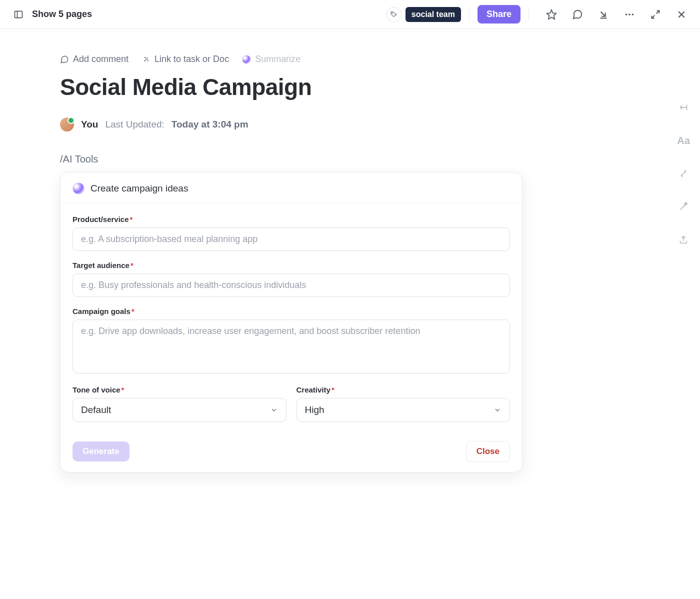  What do you see at coordinates (51, 14) in the screenshot?
I see `topbar-left: Show 5 pages` at bounding box center [51, 14].